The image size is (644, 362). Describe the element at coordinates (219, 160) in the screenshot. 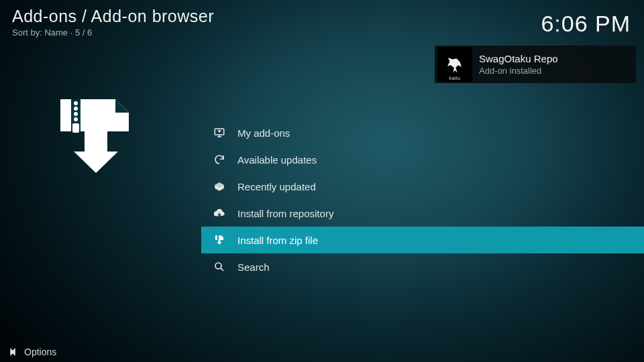

I see `refresh-icon` at that location.